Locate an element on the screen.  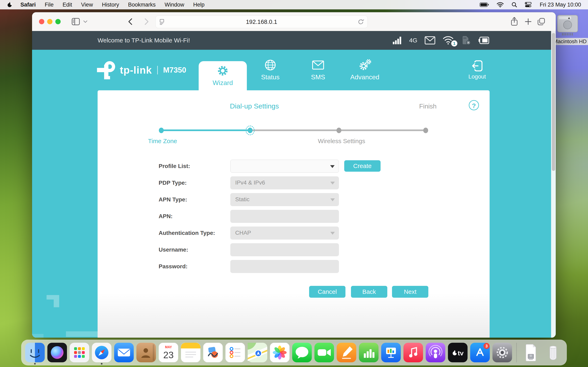
fullscreen-button is located at coordinates (58, 22).